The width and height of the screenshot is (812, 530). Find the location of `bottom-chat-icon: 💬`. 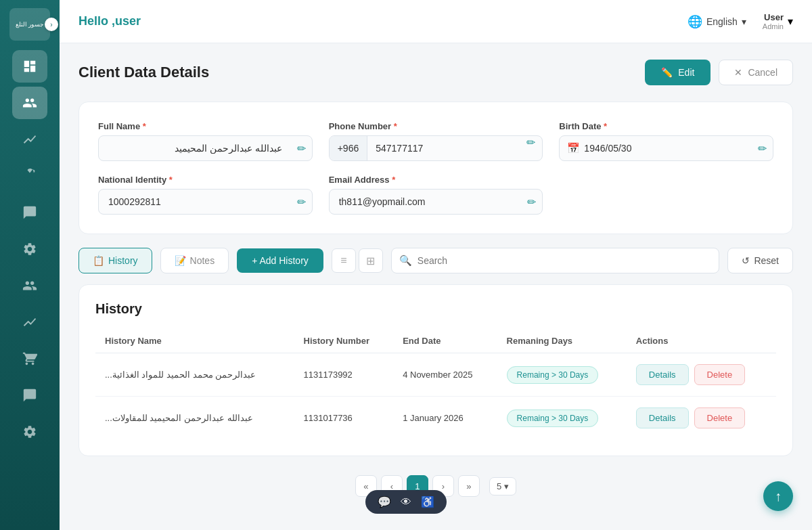

bottom-chat-icon: 💬 is located at coordinates (384, 502).